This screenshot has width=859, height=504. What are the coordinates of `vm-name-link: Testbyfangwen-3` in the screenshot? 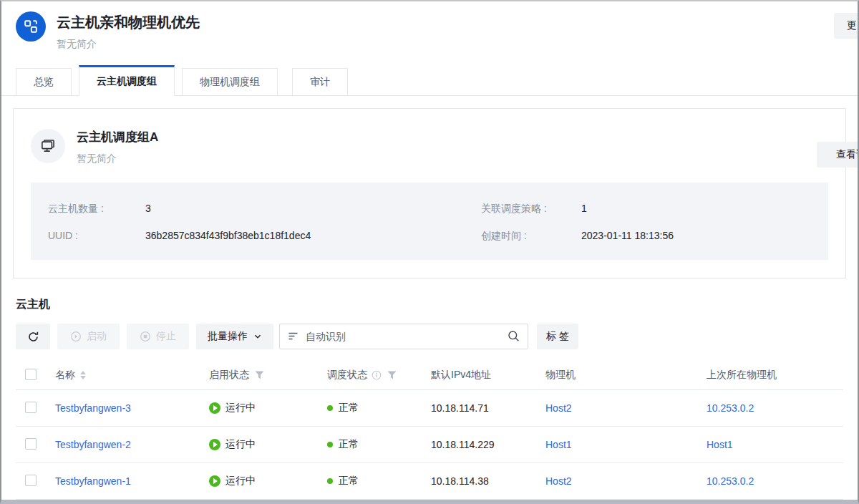 It's located at (93, 408).